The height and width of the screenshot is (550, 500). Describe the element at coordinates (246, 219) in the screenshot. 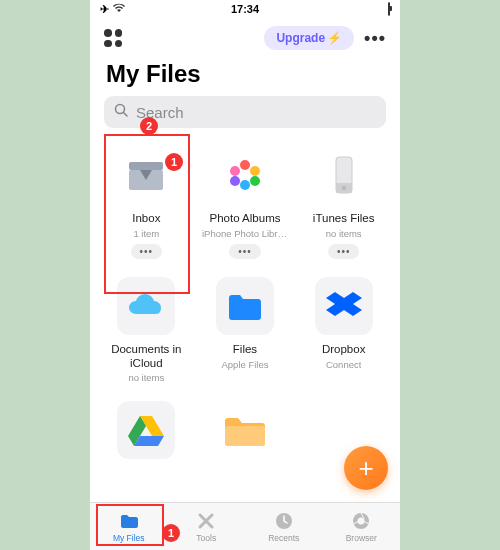

I see `tile-label: Photo Albums` at that location.